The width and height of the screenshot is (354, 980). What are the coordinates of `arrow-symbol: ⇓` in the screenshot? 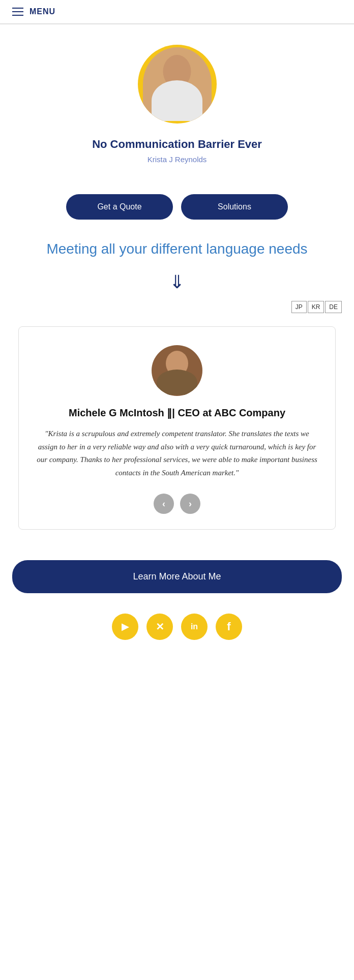 It's located at (177, 282).